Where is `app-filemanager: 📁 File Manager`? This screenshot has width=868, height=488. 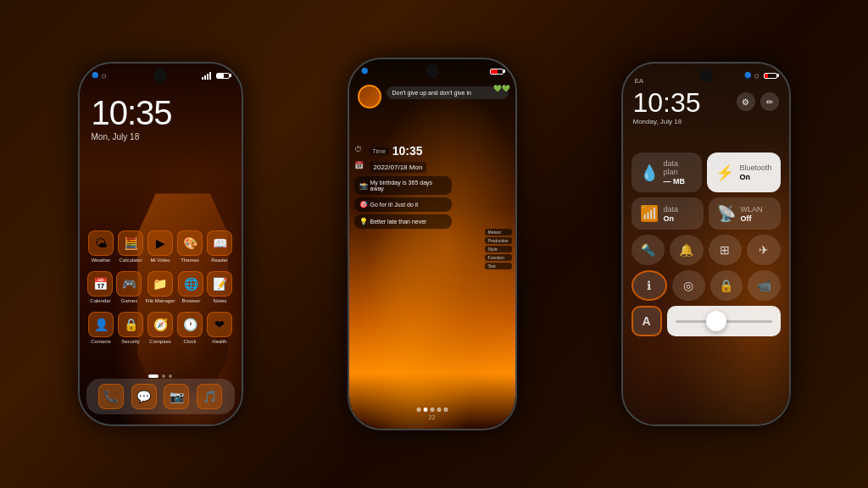 app-filemanager: 📁 File Manager is located at coordinates (159, 287).